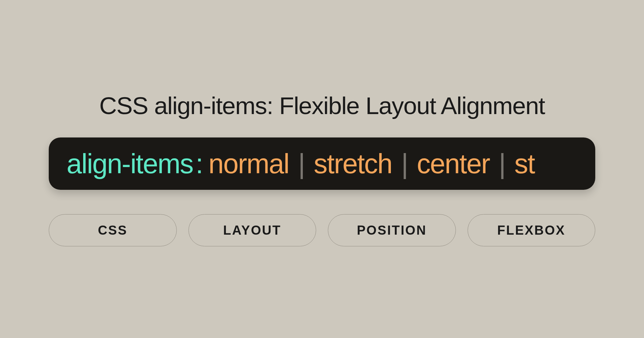 Image resolution: width=644 pixels, height=338 pixels. Describe the element at coordinates (392, 230) in the screenshot. I see `tag-position: POSITION` at that location.